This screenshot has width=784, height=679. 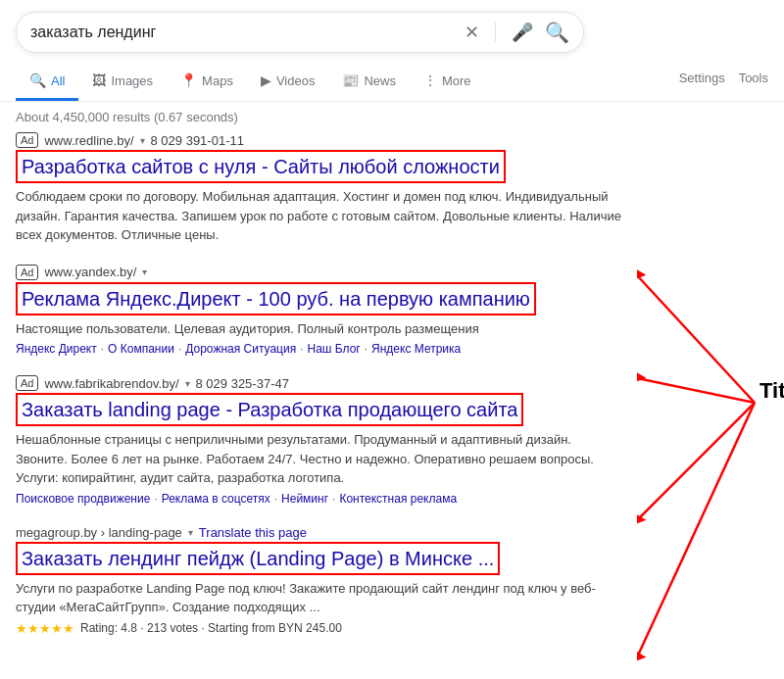 What do you see at coordinates (270, 410) in the screenshot?
I see `result-title-3: Заказать landing page - Разработка прода…` at bounding box center [270, 410].